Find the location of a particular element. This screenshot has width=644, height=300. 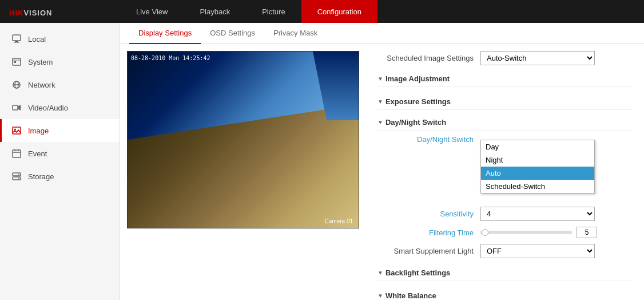

exposure-settings-header: Exposure Settings is located at coordinates (505, 102).